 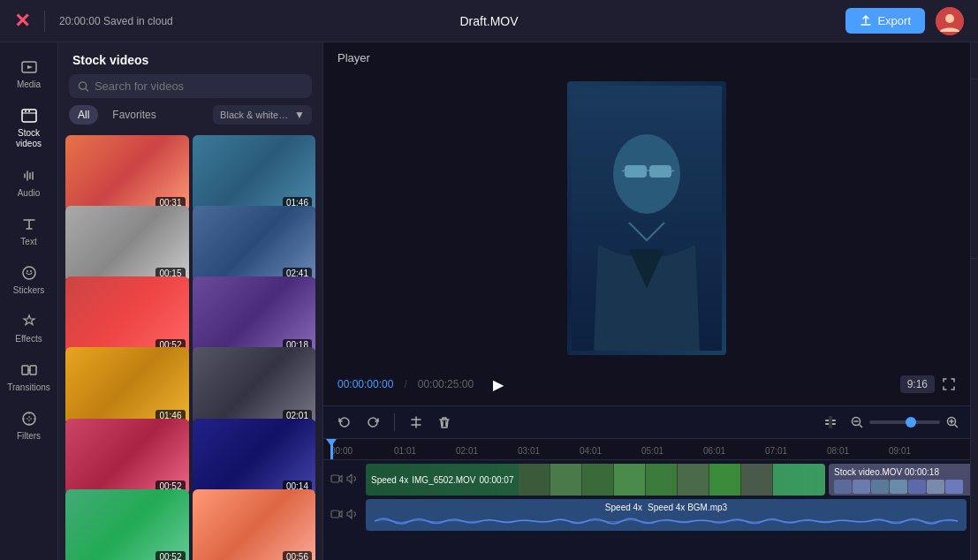 What do you see at coordinates (899, 480) in the screenshot?
I see `video-clip-stock: Stock video.MOV 00:00:18` at bounding box center [899, 480].